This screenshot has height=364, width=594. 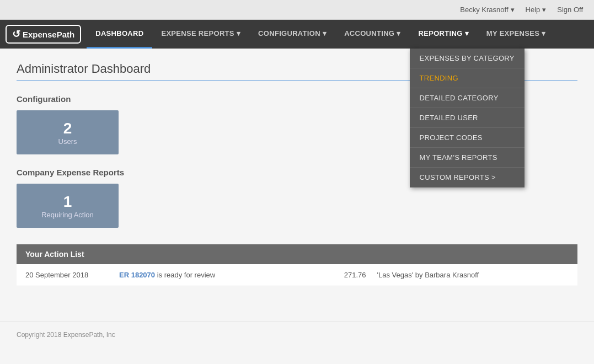 What do you see at coordinates (297, 10) in the screenshot?
I see `top-bar: Becky Krasnoff ▾ Help ▾ Sign Off` at bounding box center [297, 10].